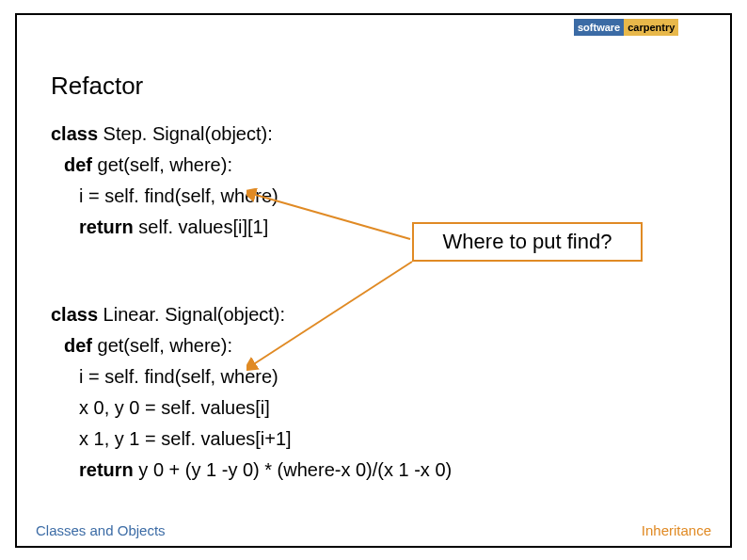 Image resolution: width=747 pixels, height=560 pixels. Describe the element at coordinates (165, 181) in the screenshot. I see `code-block-step-signal: class Step. Signal(object): def get(self…` at that location.